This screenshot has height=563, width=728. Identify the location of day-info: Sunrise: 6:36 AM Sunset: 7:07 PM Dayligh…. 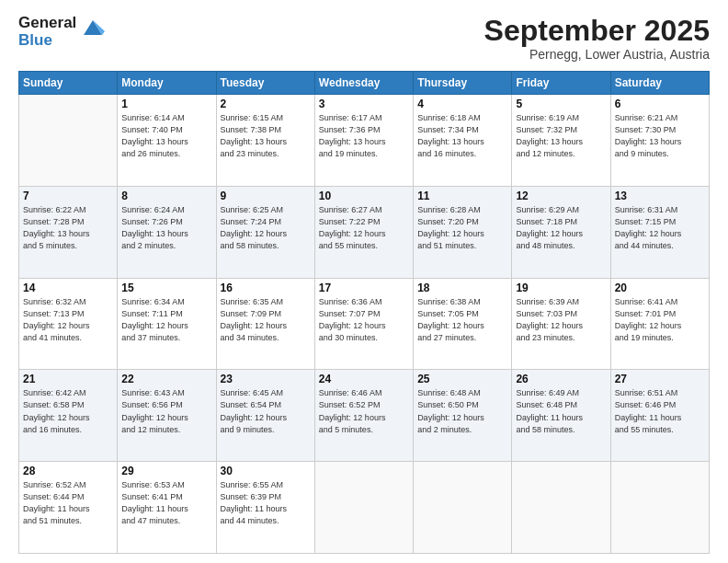
(364, 320).